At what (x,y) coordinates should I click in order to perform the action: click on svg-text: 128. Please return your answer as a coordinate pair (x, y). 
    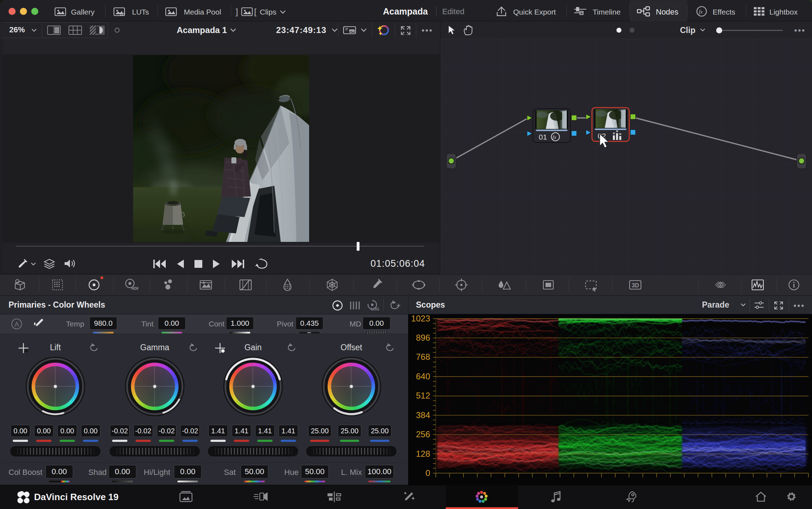
    Looking at the image, I should click on (423, 454).